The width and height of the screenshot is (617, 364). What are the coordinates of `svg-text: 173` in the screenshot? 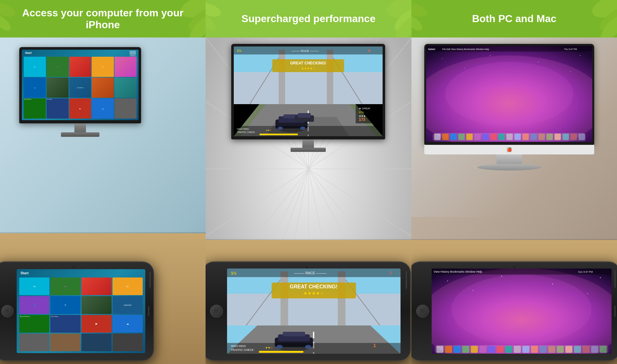 It's located at (362, 120).